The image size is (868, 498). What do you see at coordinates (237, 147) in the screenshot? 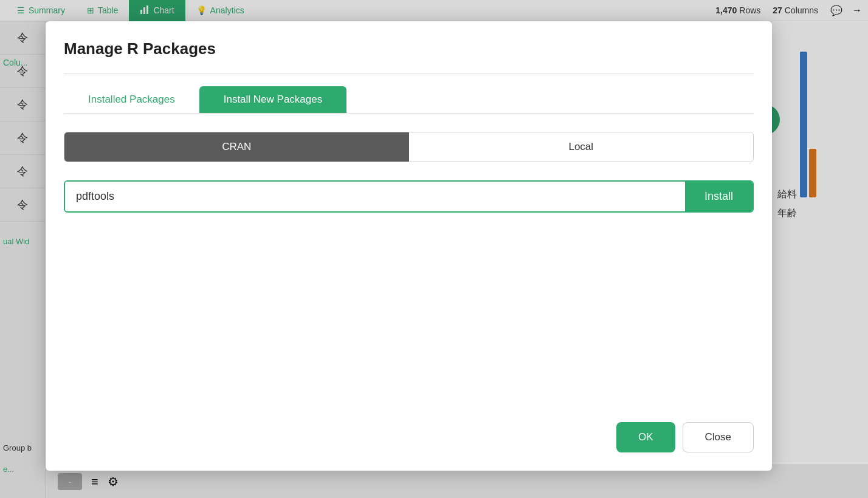
I see `source-option-cran: CRAN` at bounding box center [237, 147].